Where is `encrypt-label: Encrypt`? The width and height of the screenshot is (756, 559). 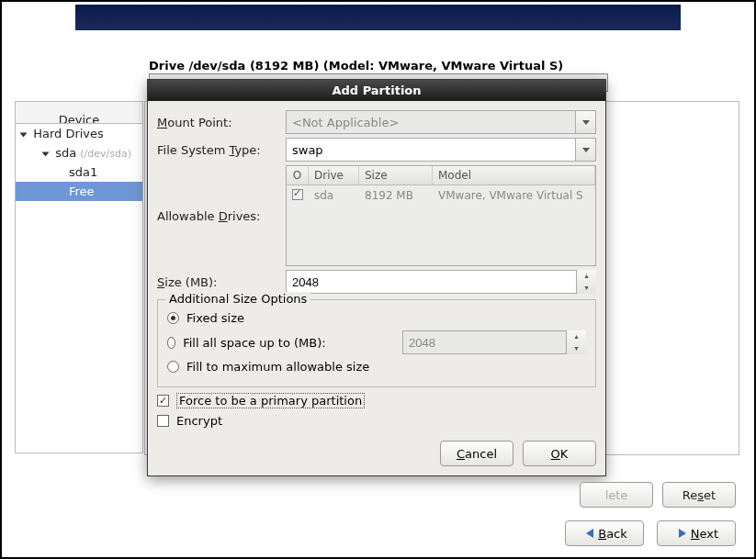 encrypt-label: Encrypt is located at coordinates (199, 420).